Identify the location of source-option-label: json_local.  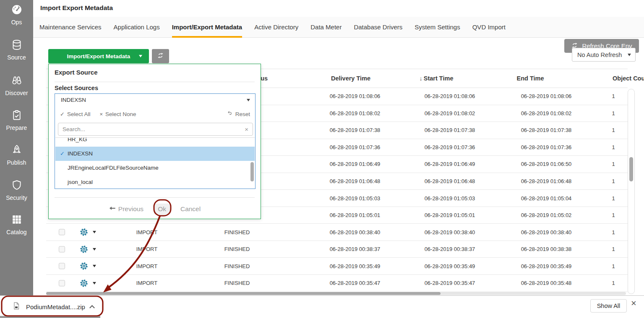
(80, 182).